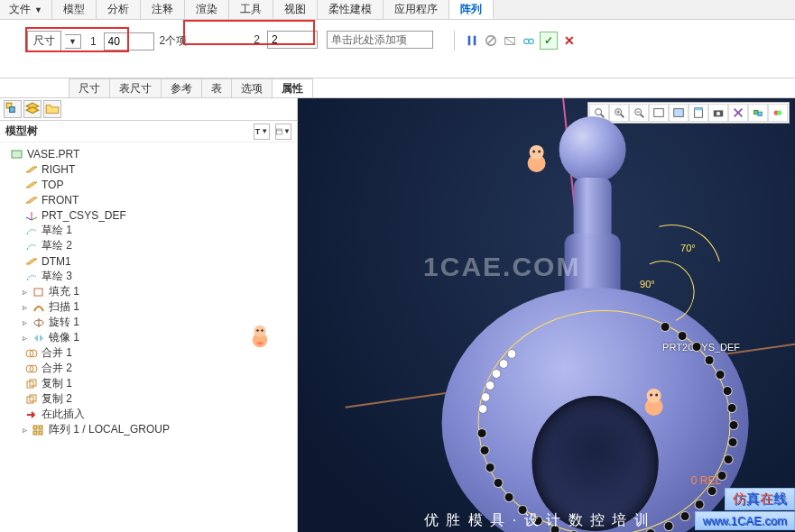  Describe the element at coordinates (148, 429) in the screenshot. I see `tree-node: ▹阵列 1 / LOCAL_GROUP` at that location.